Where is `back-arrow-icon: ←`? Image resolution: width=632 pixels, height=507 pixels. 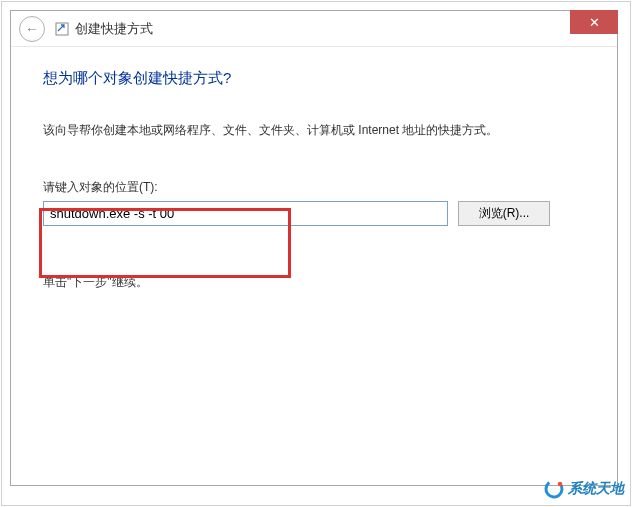 back-arrow-icon: ← is located at coordinates (32, 29).